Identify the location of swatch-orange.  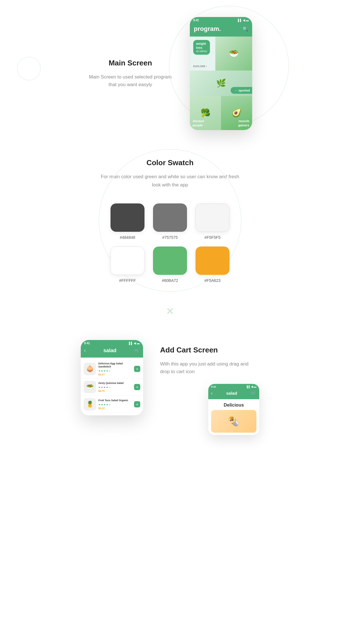
(212, 261).